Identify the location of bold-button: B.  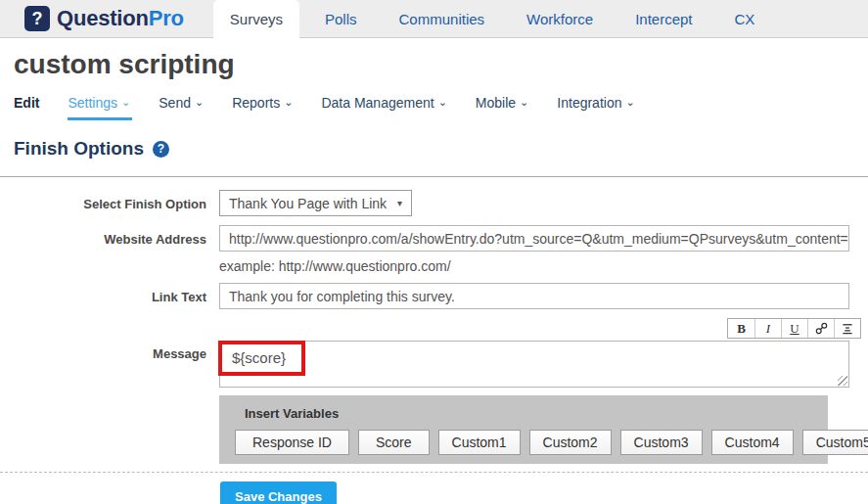
(742, 329).